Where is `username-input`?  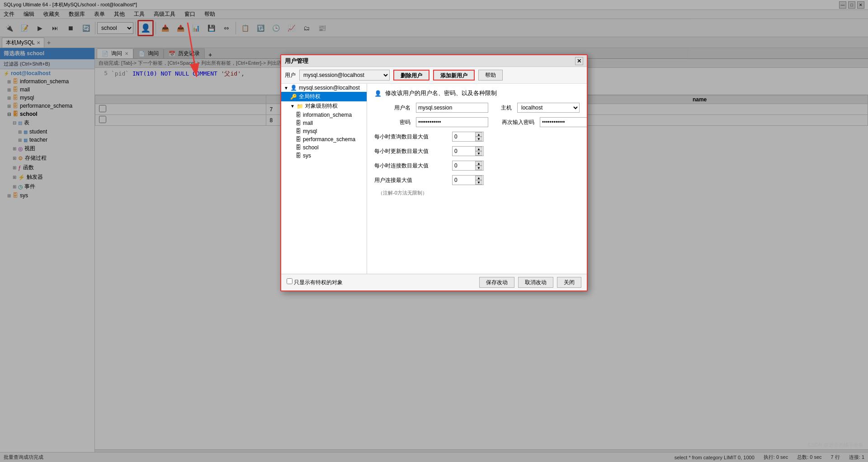
username-input is located at coordinates (452, 108).